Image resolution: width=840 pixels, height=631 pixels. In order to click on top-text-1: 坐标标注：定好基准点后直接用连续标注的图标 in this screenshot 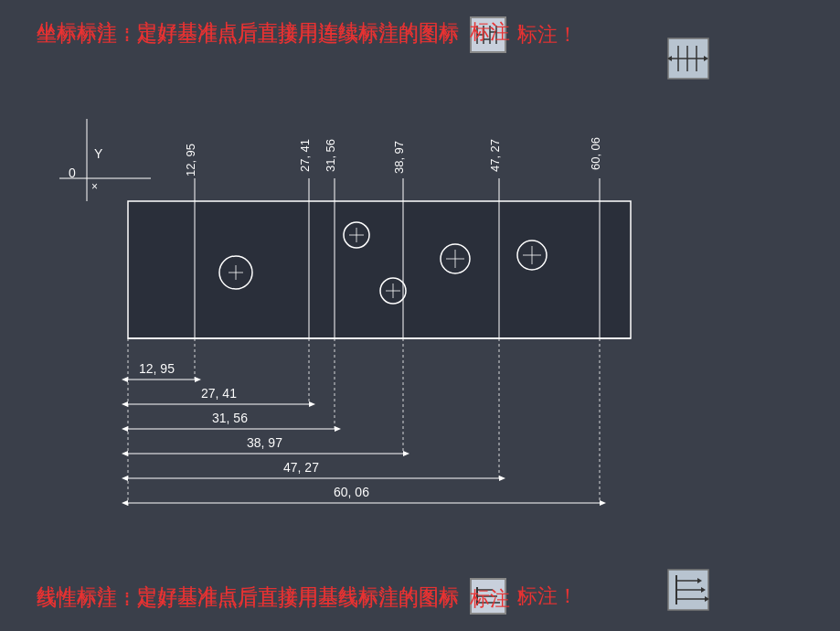, I will do `click(248, 32)`.